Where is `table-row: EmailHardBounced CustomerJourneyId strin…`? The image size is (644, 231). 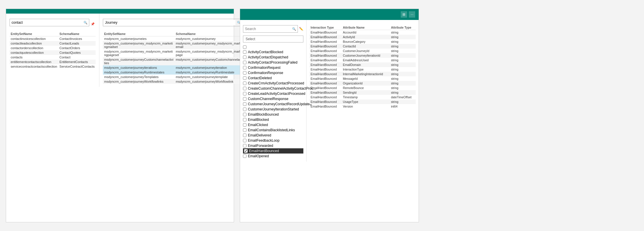
table-row: EmailHardBounced CustomerJourneyId strin… is located at coordinates (363, 51).